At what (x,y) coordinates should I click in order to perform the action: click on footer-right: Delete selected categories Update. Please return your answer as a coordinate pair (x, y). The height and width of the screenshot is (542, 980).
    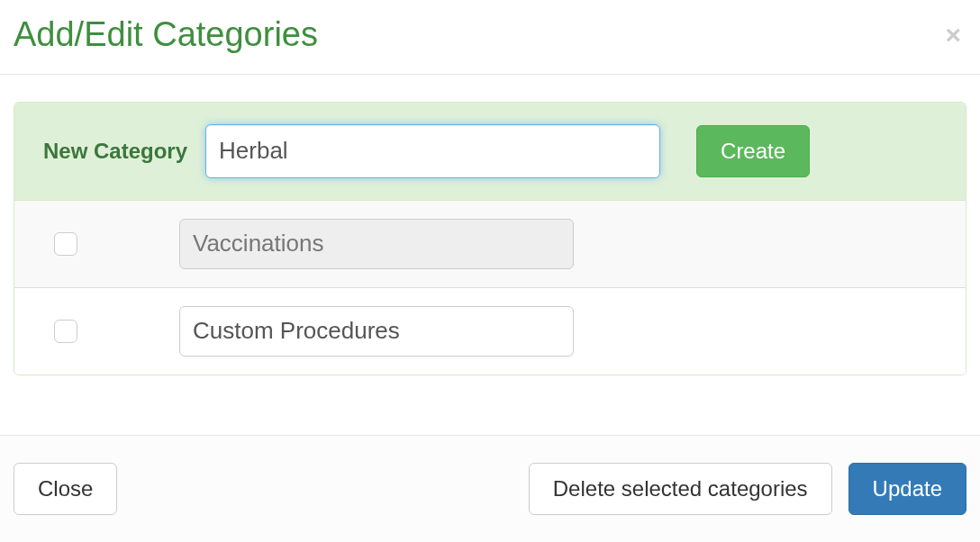
    Looking at the image, I should click on (748, 489).